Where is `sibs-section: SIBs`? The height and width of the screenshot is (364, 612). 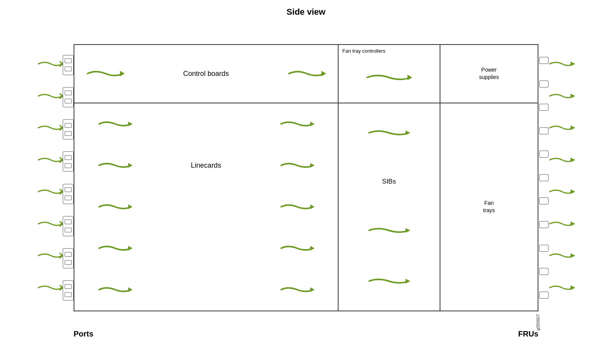
sibs-section: SIBs is located at coordinates (389, 207).